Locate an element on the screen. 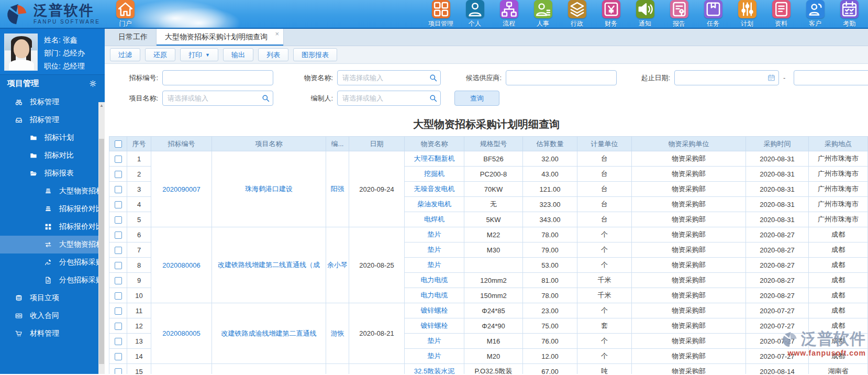 This screenshot has height=375, width=868. tender-no-cell-text: 2020080006 is located at coordinates (181, 265).